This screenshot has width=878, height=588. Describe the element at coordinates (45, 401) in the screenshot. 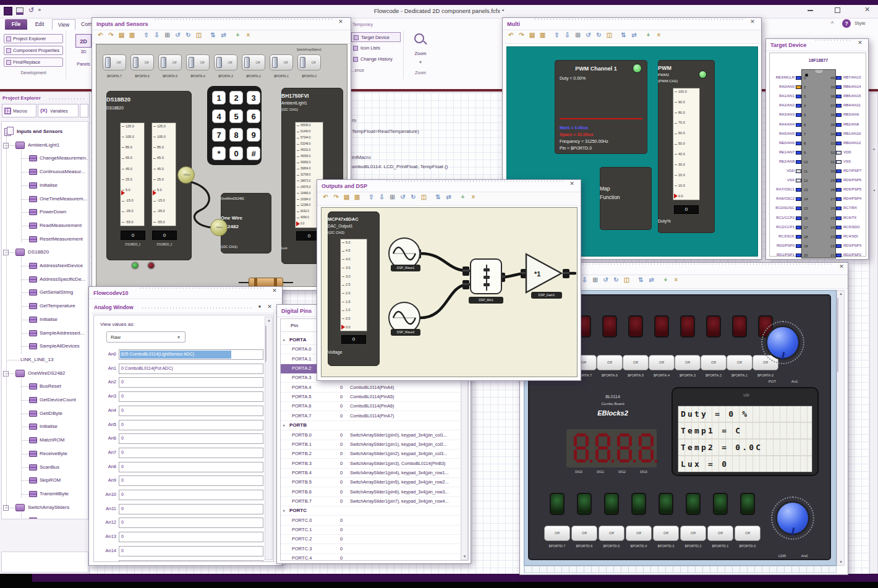

I see `tree-item-getdevicecount: GetDeviceCount` at that location.